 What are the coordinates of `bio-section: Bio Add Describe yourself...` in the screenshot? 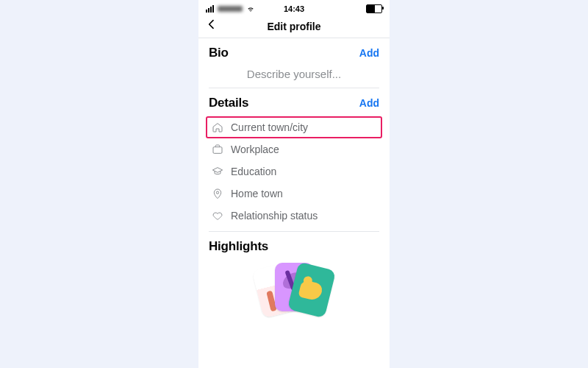 It's located at (294, 63).